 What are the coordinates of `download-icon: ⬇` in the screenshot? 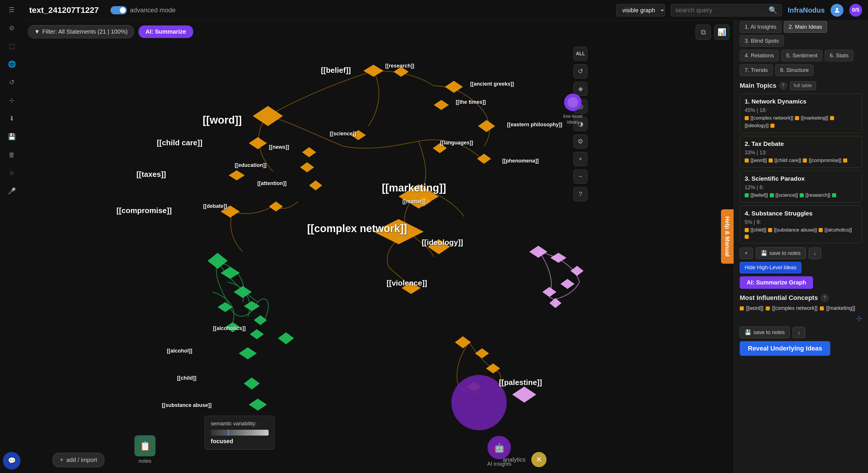 It's located at (12, 119).